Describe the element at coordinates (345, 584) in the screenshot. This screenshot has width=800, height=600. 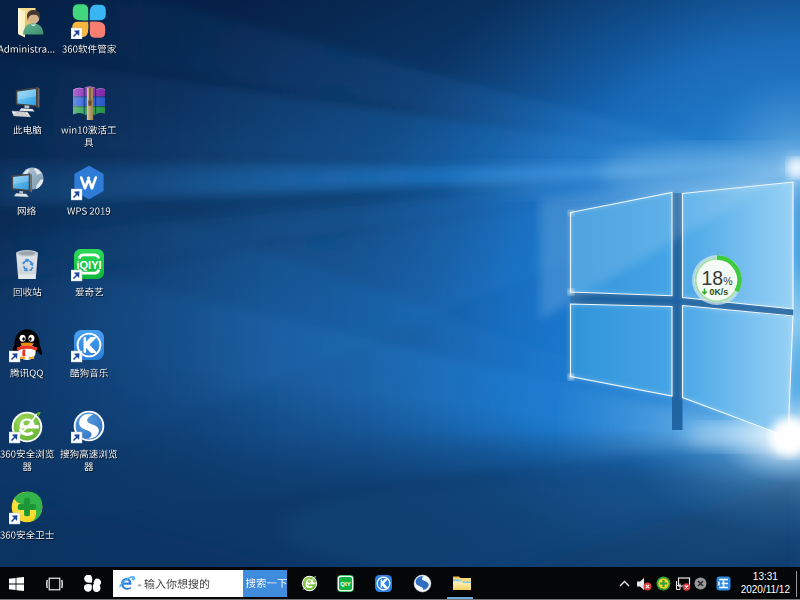
I see `svg-text: QIY` at that location.